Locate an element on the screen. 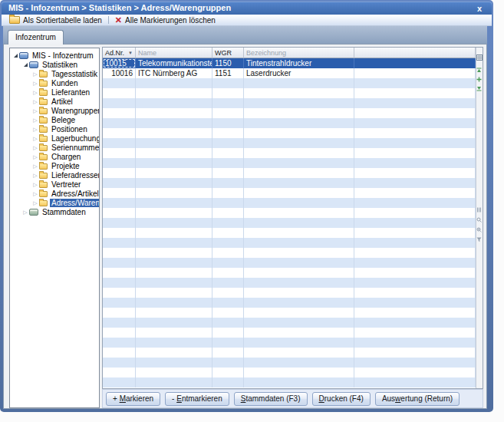  tree-item-vertreter: ▷Vertreter is located at coordinates (54, 184).